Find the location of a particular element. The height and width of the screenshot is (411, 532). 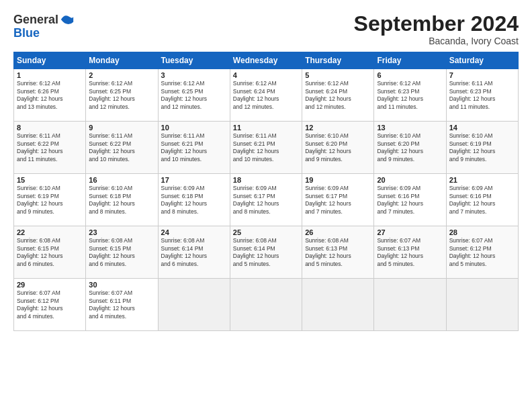

day-cell: 19Sunrise: 6:09 AMSunset: 6:17 PMDayligh… is located at coordinates (339, 200).